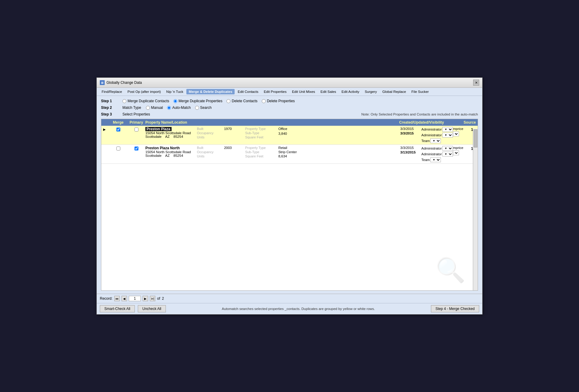 This screenshot has width=579, height=392. I want to click on window-title: Globally Change Data, so click(124, 83).